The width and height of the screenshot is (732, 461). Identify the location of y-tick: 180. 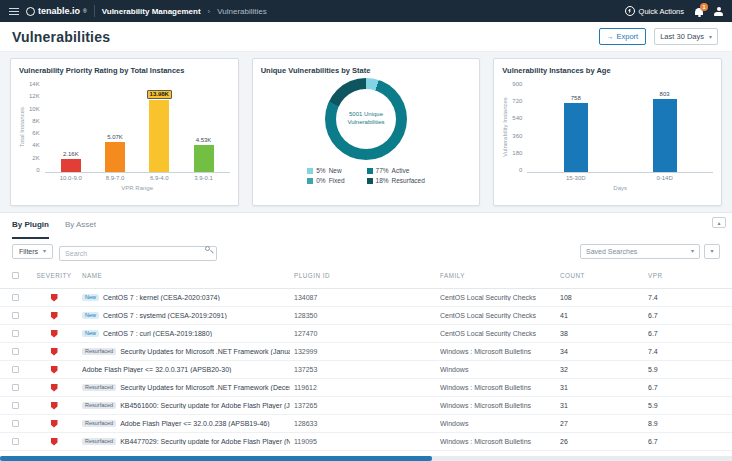
(517, 153).